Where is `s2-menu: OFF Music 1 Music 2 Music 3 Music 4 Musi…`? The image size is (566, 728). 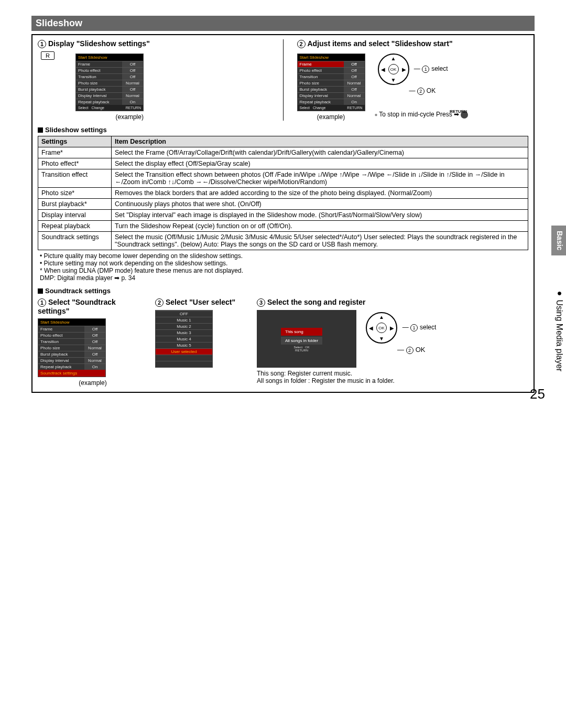 s2-menu: OFF Music 1 Music 2 Music 3 Music 4 Musi… is located at coordinates (184, 339).